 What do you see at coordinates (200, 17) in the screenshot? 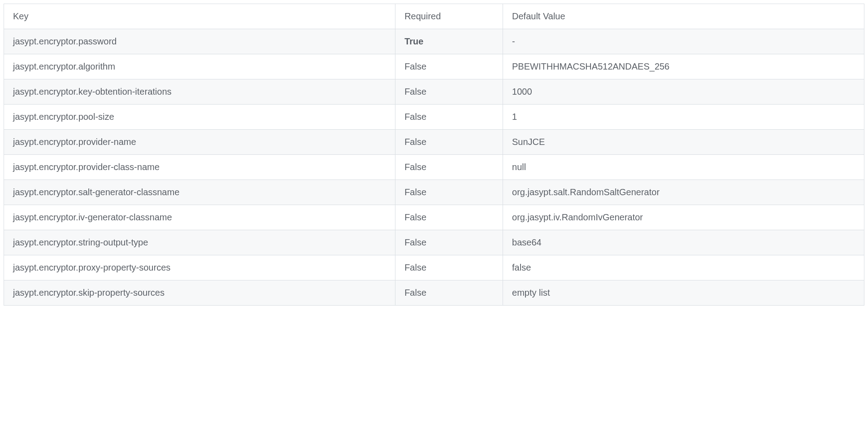
I see `header-key: Key` at bounding box center [200, 17].